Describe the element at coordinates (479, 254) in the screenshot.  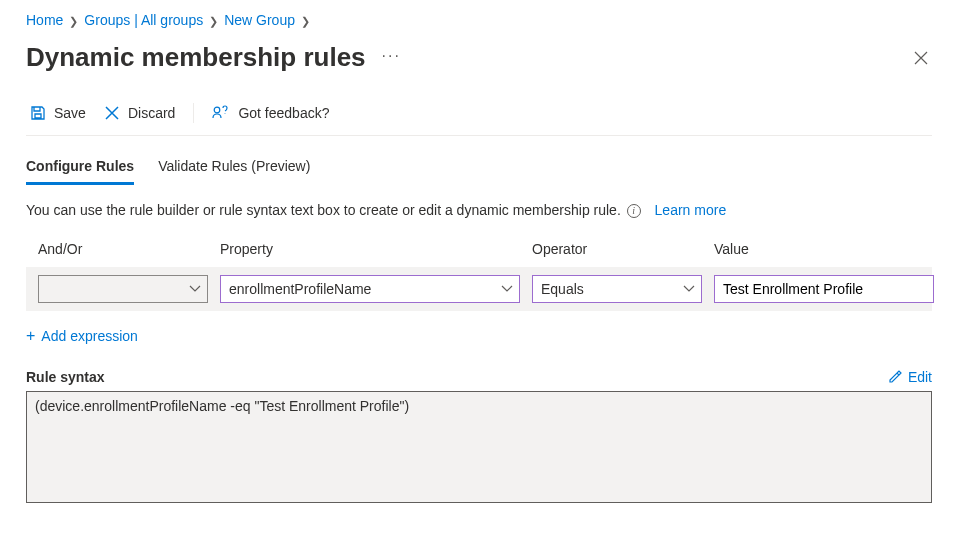
I see `rule-builder-headers: And/Or Property Operator Value` at that location.